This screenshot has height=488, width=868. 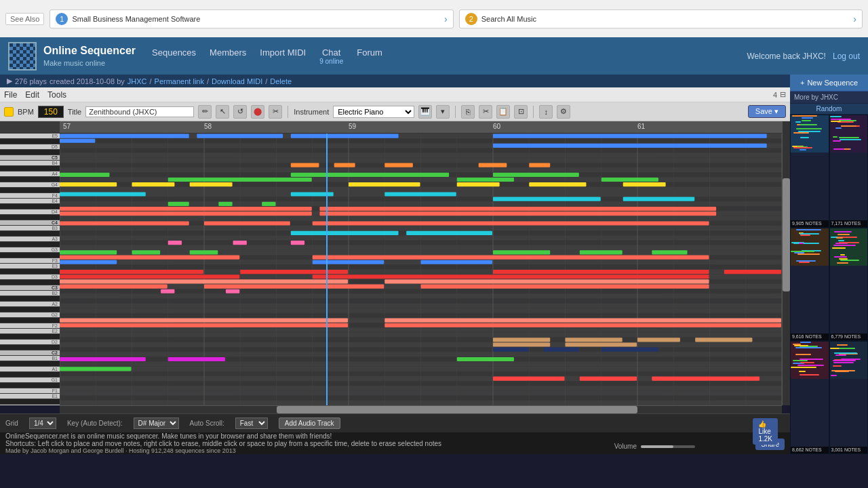 I want to click on menu-tools: Tools, so click(x=57, y=95).